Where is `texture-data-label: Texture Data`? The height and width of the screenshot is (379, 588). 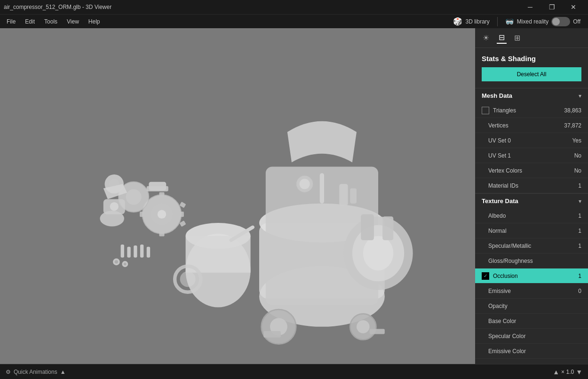 texture-data-label: Texture Data is located at coordinates (500, 201).